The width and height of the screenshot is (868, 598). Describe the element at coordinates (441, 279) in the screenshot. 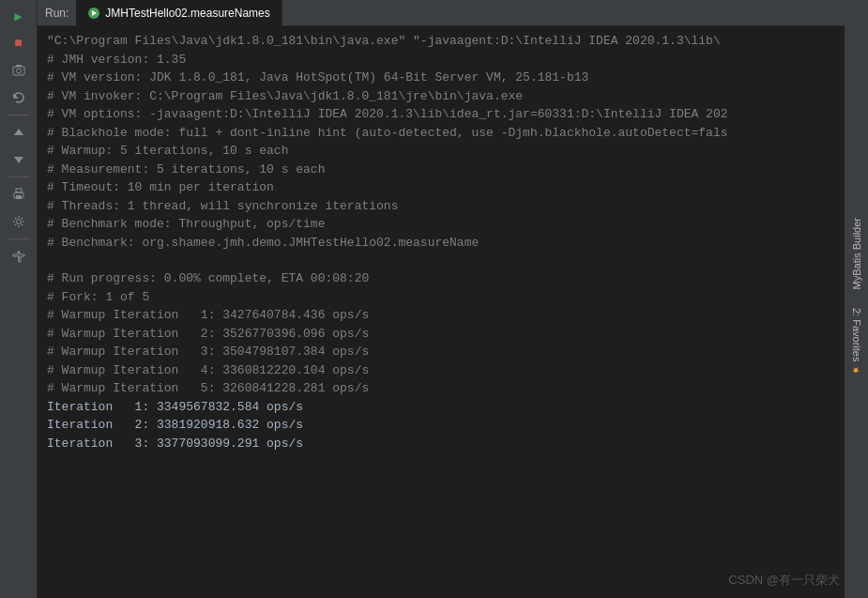

I see `console-line: # Run progress: 0.00% complete, ETA 00:0…` at that location.